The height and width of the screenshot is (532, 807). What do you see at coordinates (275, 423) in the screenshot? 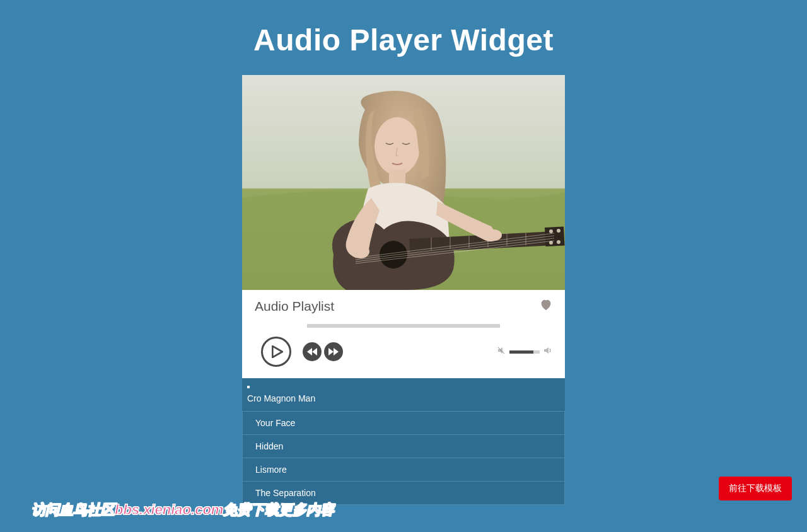
I see `track-title: Your Face` at bounding box center [275, 423].